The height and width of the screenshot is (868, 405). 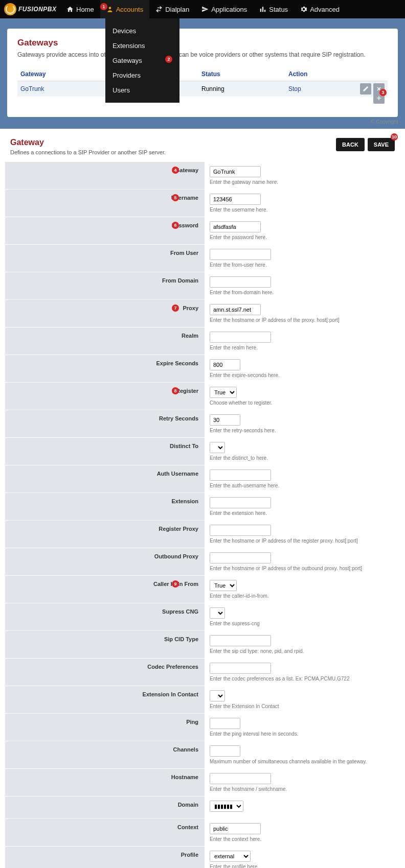 What do you see at coordinates (88, 152) in the screenshot?
I see `gateway-form-subtitle: Defines a connections to a SIP Provider …` at bounding box center [88, 152].